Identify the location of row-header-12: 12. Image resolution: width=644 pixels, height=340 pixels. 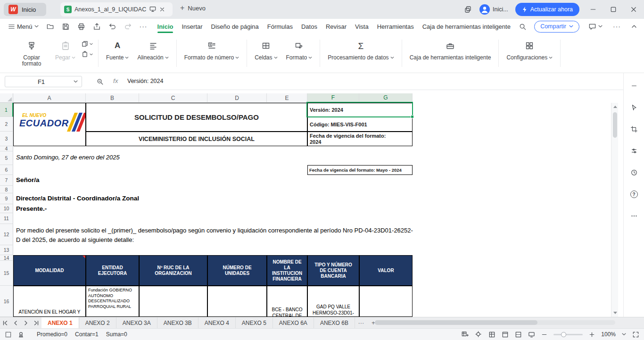
(7, 235).